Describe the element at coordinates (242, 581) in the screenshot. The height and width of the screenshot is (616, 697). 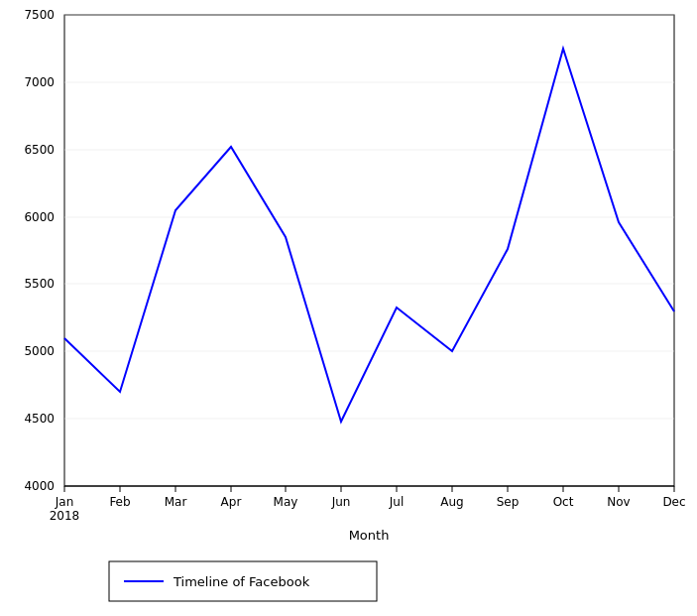
I see `legend-label: Timeline of Facebook` at that location.